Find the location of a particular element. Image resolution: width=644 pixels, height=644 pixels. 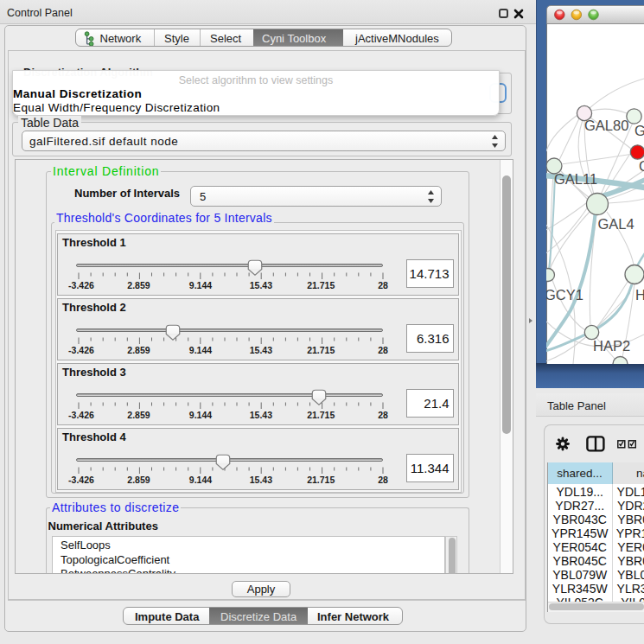

svg-text: GAL4 is located at coordinates (616, 224).